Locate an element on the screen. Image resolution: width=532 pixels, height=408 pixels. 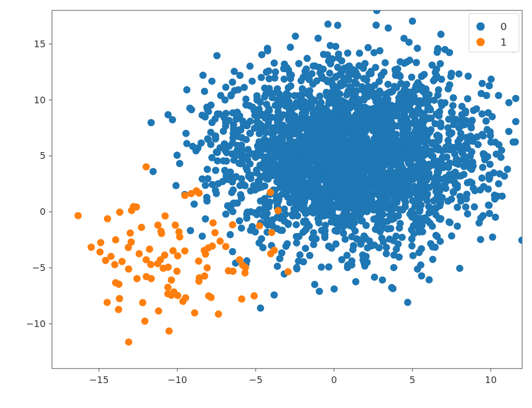
y-tick-label: 0 is located at coordinates (43, 212).